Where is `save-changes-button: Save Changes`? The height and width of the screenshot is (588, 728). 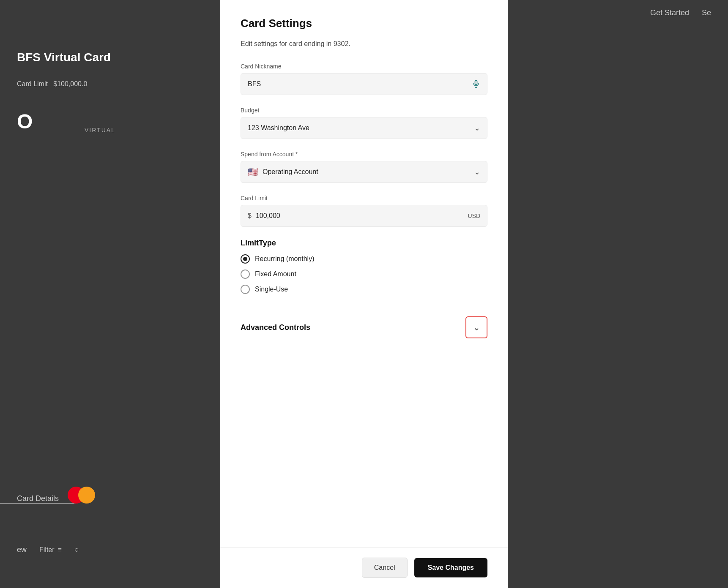
save-changes-button: Save Changes is located at coordinates (451, 568).